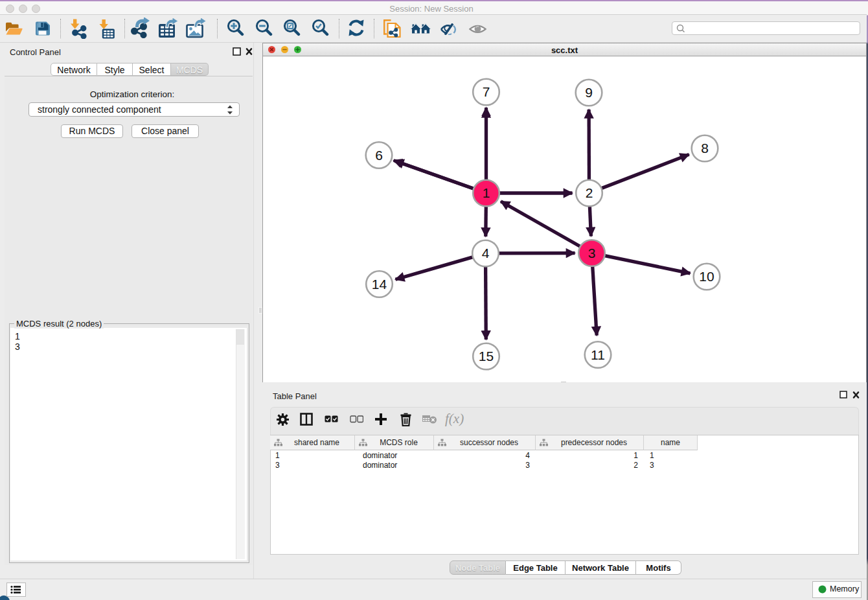 This screenshot has width=868, height=600. Describe the element at coordinates (379, 156) in the screenshot. I see `svg-text: 6` at that location.